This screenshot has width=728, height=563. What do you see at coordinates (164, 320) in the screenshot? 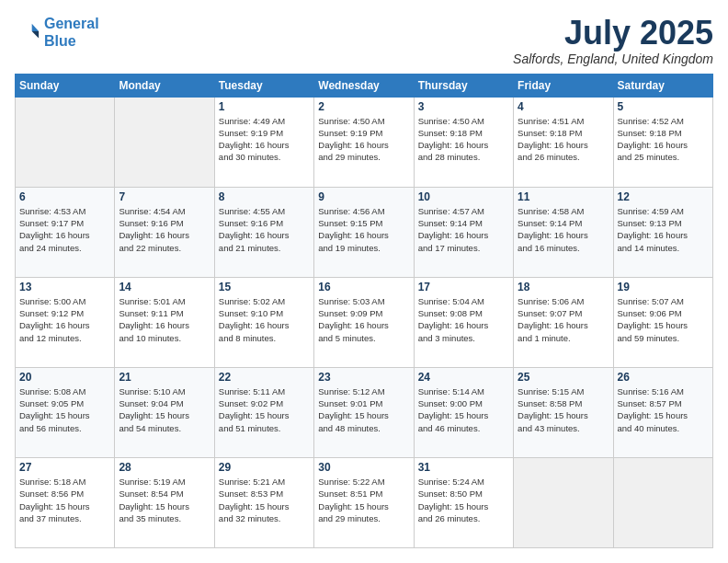
I see `day-detail: Sunrise: 5:01 AM Sunset: 9:11 PM Dayligh…` at bounding box center [164, 320].